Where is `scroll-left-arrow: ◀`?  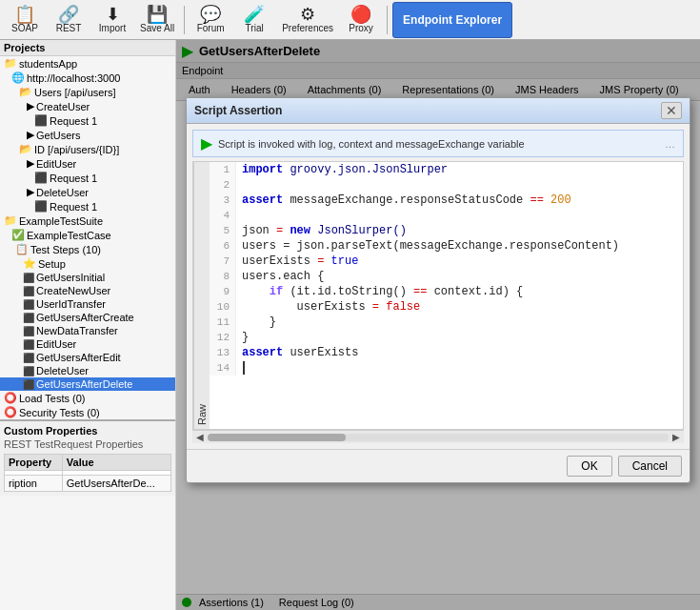 scroll-left-arrow: ◀ is located at coordinates (200, 437).